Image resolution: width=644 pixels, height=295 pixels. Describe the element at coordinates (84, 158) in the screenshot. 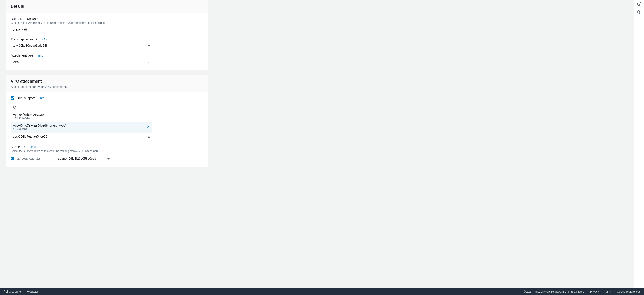

I see `subnet-select: subnet-0dfc1f20b058b0cdb` at that location.